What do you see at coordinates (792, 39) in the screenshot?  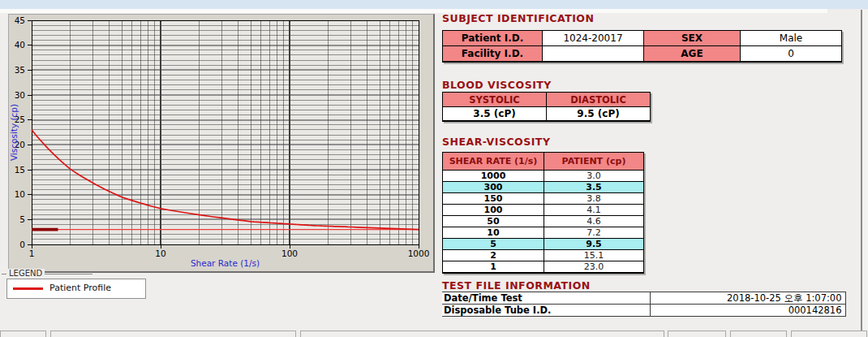 I see `field-value-cell: Male` at bounding box center [792, 39].